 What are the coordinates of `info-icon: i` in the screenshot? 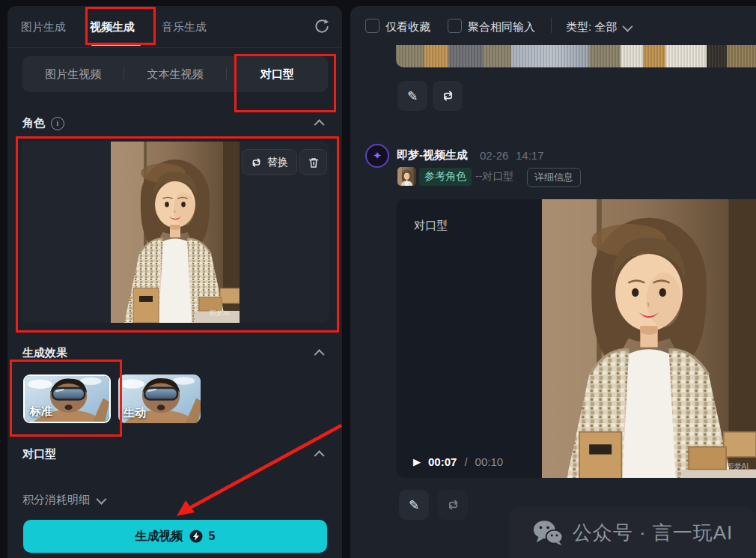 It's located at (58, 124).